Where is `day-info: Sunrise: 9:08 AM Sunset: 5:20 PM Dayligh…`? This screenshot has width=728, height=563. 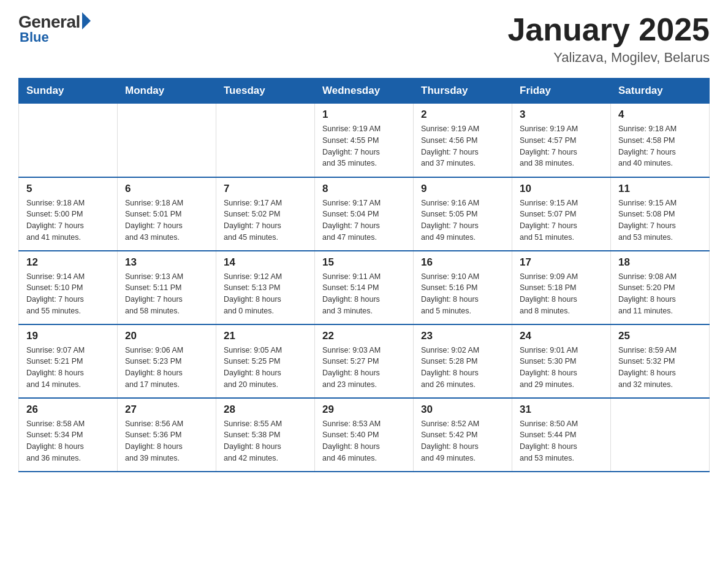
day-info: Sunrise: 9:08 AM Sunset: 5:20 PM Dayligh… is located at coordinates (660, 294).